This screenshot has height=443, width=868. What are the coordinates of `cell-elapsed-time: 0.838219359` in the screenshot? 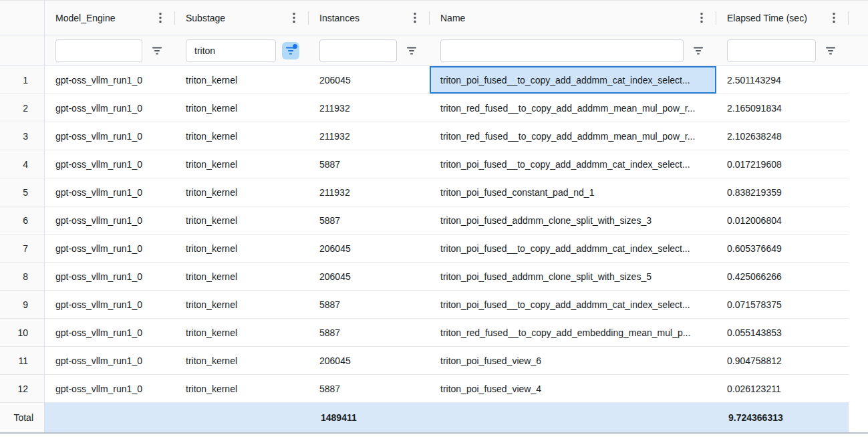 It's located at (782, 192).